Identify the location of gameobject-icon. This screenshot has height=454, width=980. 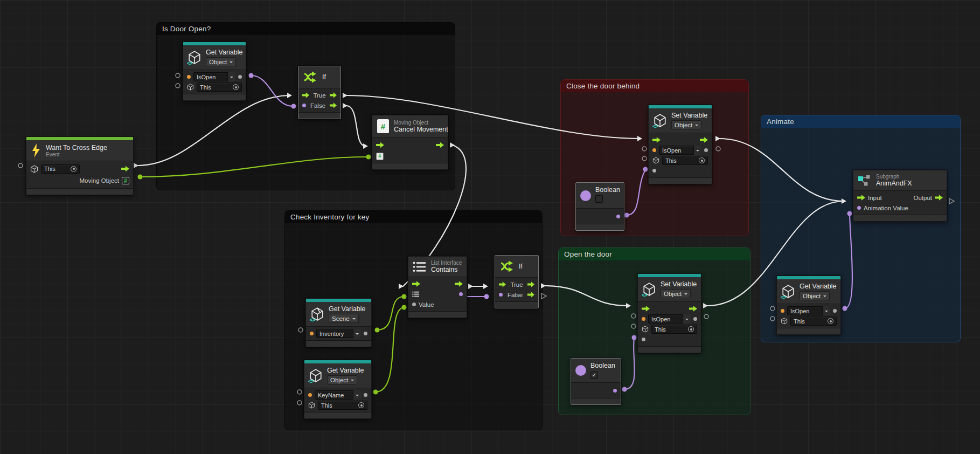
(34, 169).